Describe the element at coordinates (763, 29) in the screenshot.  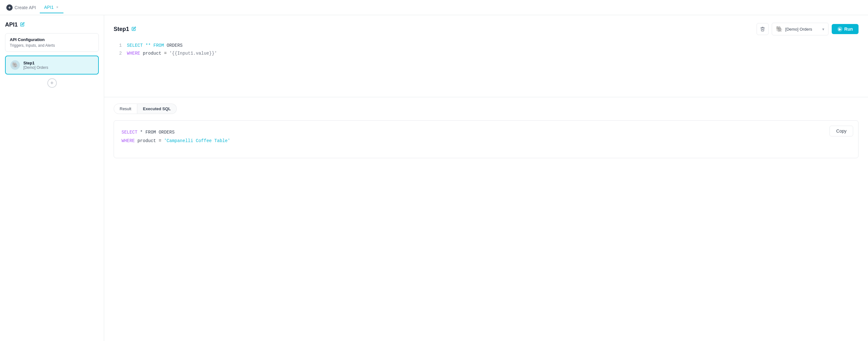
I see `delete-step-button` at that location.